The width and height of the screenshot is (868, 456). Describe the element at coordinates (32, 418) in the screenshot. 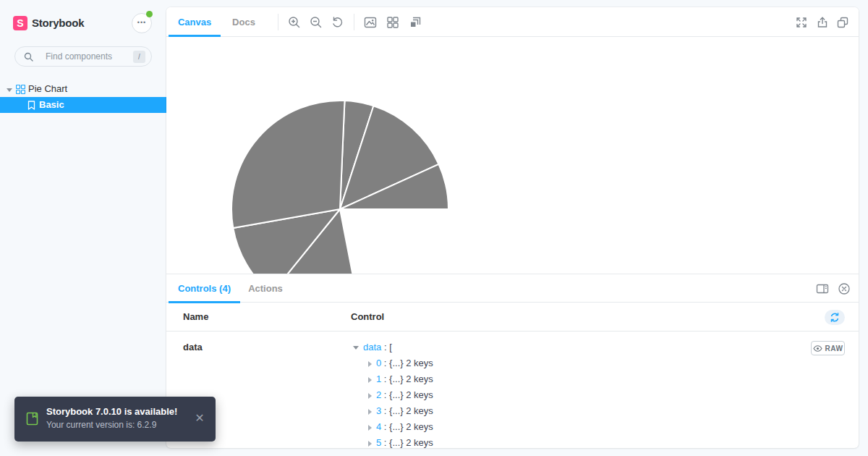

I see `book-icon` at that location.